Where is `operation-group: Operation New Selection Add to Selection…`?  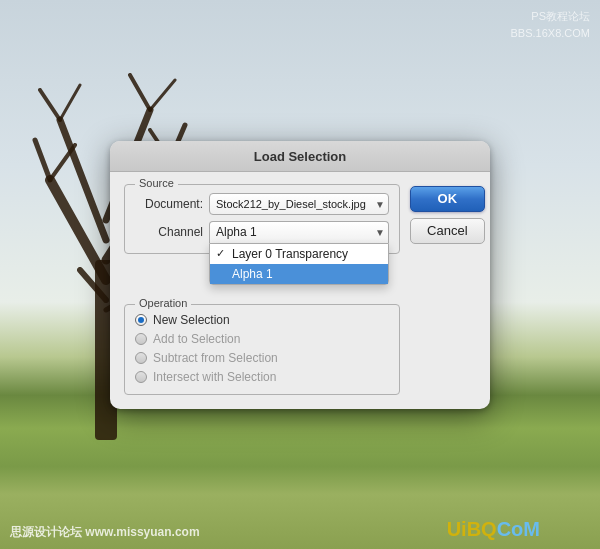
operation-group: Operation New Selection Add to Selection… is located at coordinates (262, 350).